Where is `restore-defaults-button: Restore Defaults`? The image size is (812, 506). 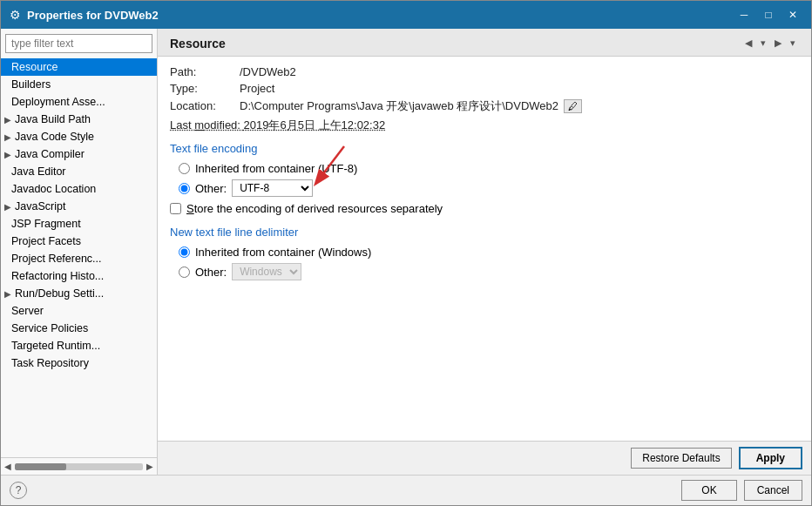 restore-defaults-button: Restore Defaults is located at coordinates (681, 458).